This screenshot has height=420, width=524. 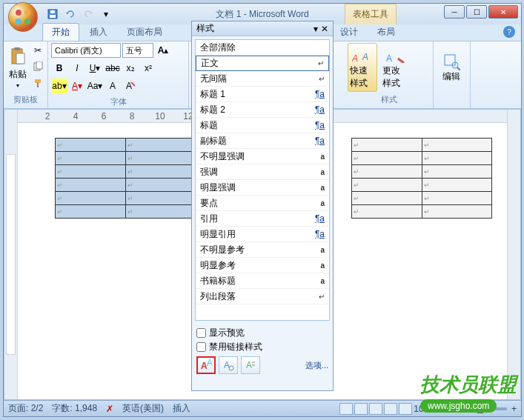 I want to click on cut-icon: ✂, so click(x=38, y=50).